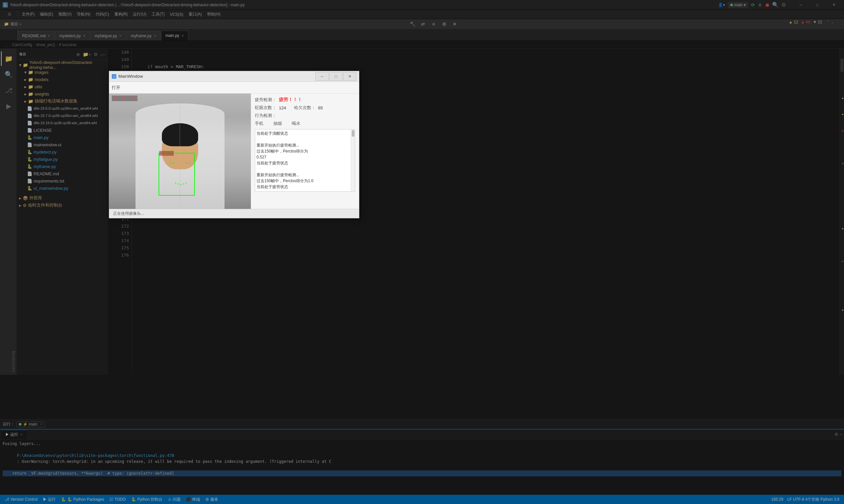 This screenshot has height=504, width=844. Describe the element at coordinates (305, 108) in the screenshot. I see `yawn-label: 哈欠次数：` at that location.